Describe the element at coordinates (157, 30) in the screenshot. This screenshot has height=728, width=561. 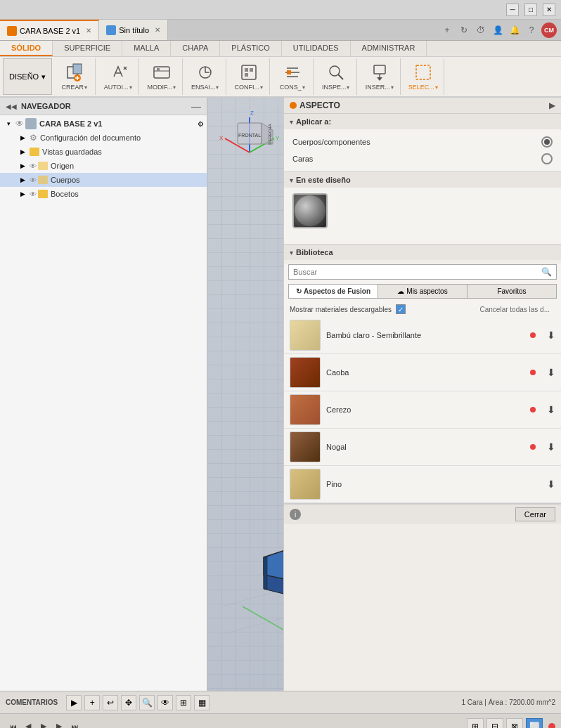
I see `tab-close-sin-titulo: ✕` at that location.